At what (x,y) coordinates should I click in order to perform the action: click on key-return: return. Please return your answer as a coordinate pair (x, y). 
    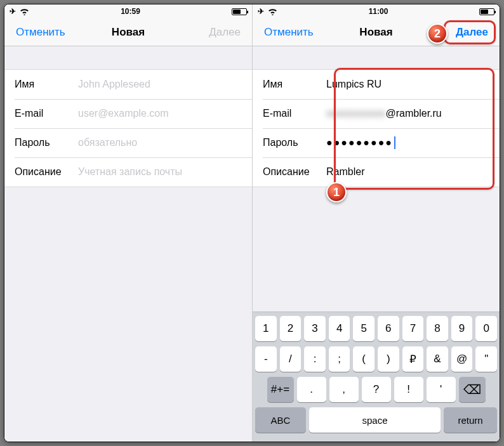
    Looking at the image, I should click on (470, 420).